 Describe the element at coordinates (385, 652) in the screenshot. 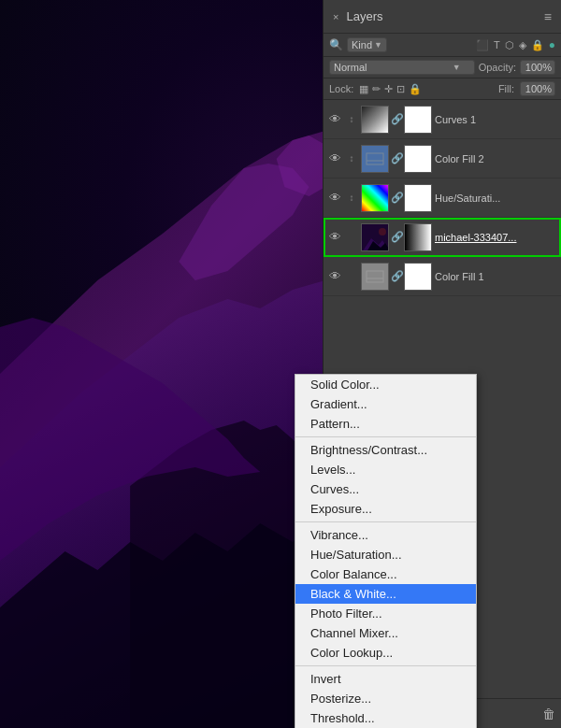

I see `menu-item-color-lookup: Color Lookup...` at that location.